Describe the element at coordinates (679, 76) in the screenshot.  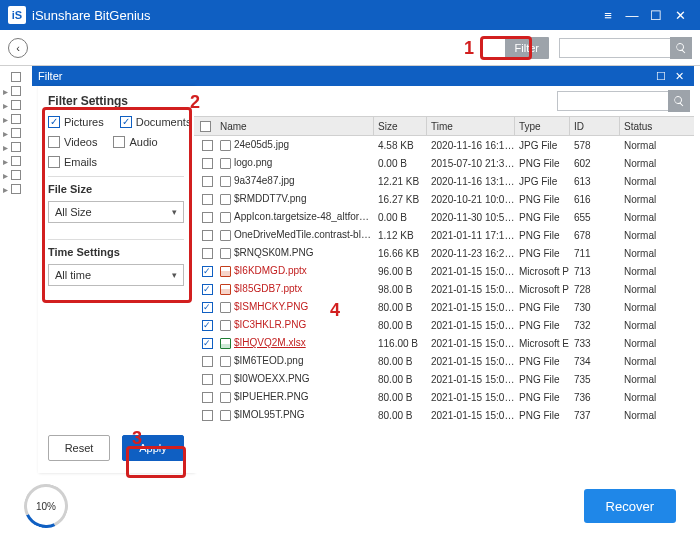
I see `filter-panel-close: ✕` at that location.